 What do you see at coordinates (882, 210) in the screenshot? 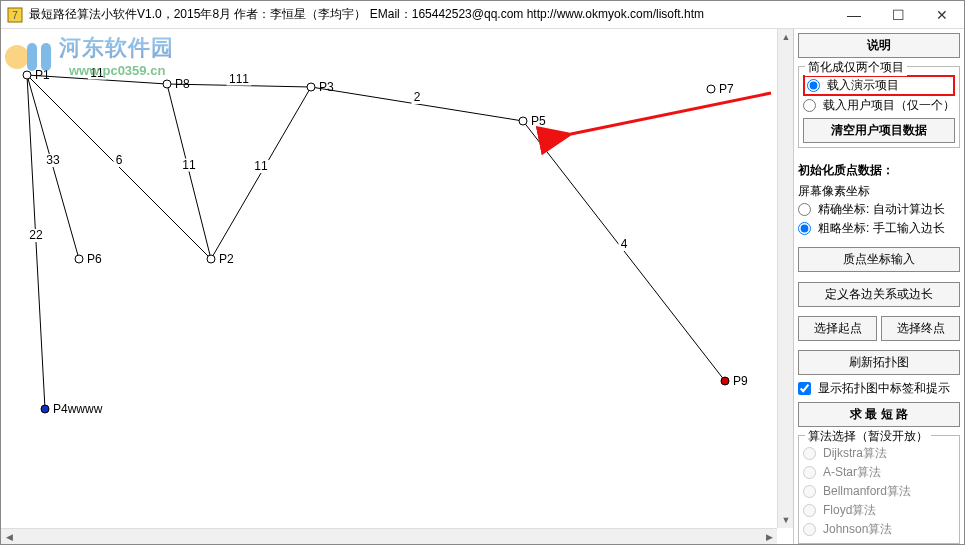
I see `coord-exact-label: 精确坐标: 自动计算边长` at bounding box center [882, 210].